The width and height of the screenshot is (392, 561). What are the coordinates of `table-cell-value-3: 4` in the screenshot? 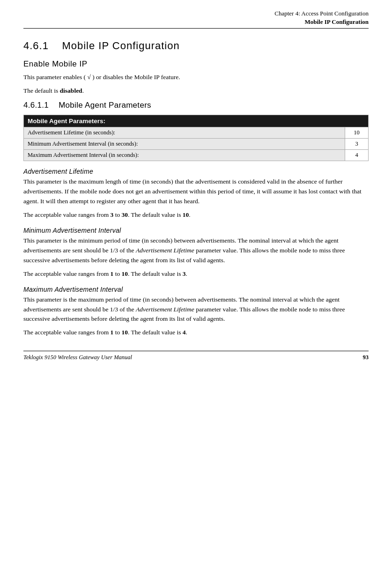 It's located at (357, 155).